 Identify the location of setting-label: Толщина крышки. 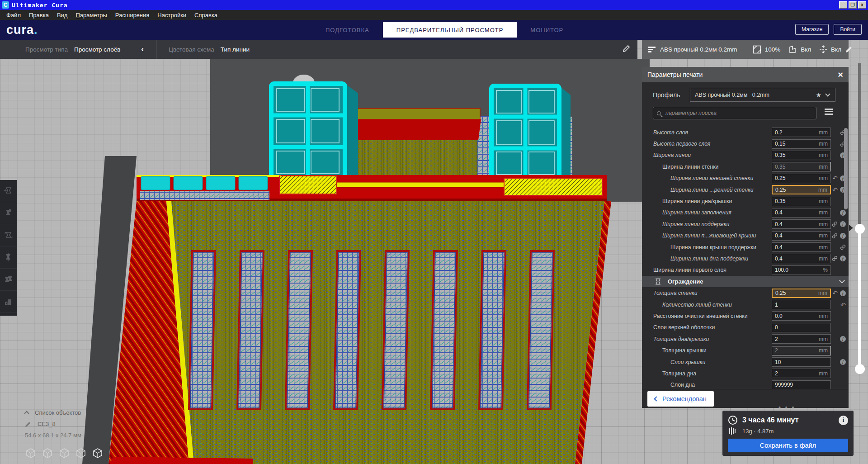
(684, 350).